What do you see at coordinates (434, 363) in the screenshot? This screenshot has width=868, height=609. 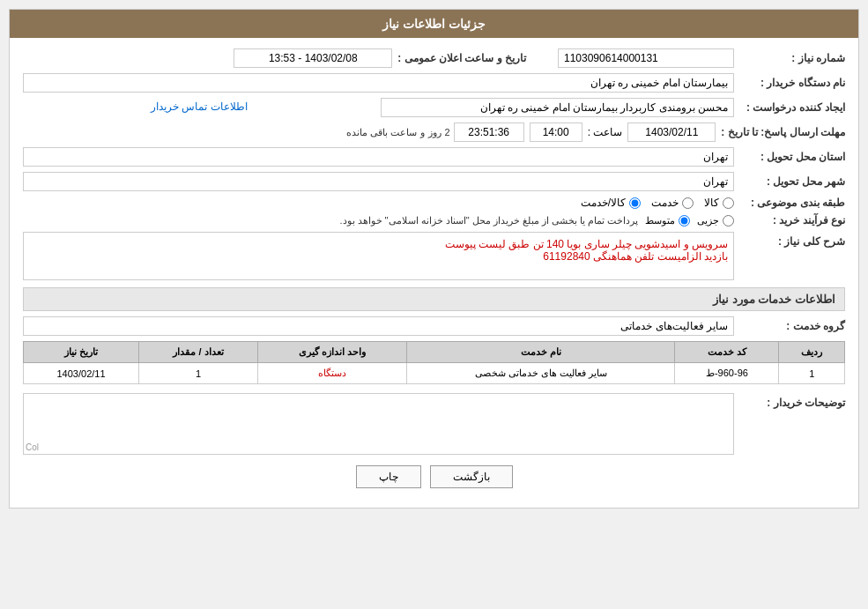 I see `services-table: ردیف کد خدمت نام خدمت واحد اندازه گیری ت…` at bounding box center [434, 363].